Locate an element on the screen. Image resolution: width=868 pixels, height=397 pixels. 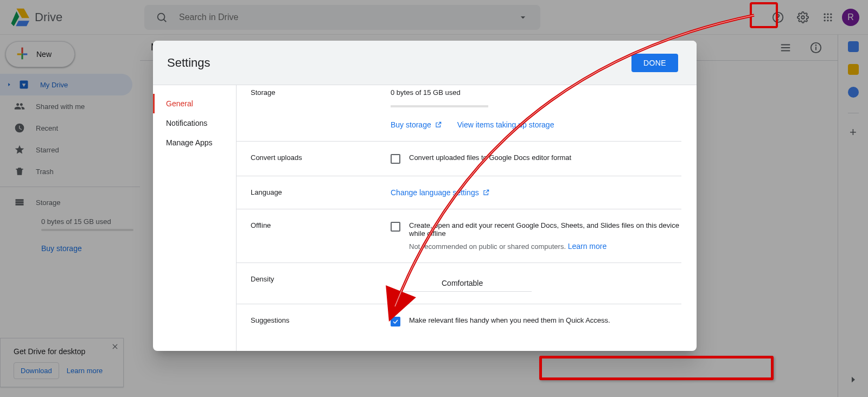
section-label: Offline is located at coordinates (321, 236).